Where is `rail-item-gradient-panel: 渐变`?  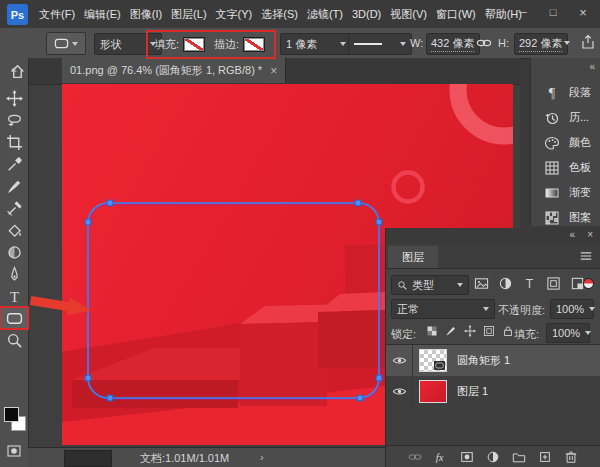
rail-item-gradient-panel: 渐变 is located at coordinates (566, 192).